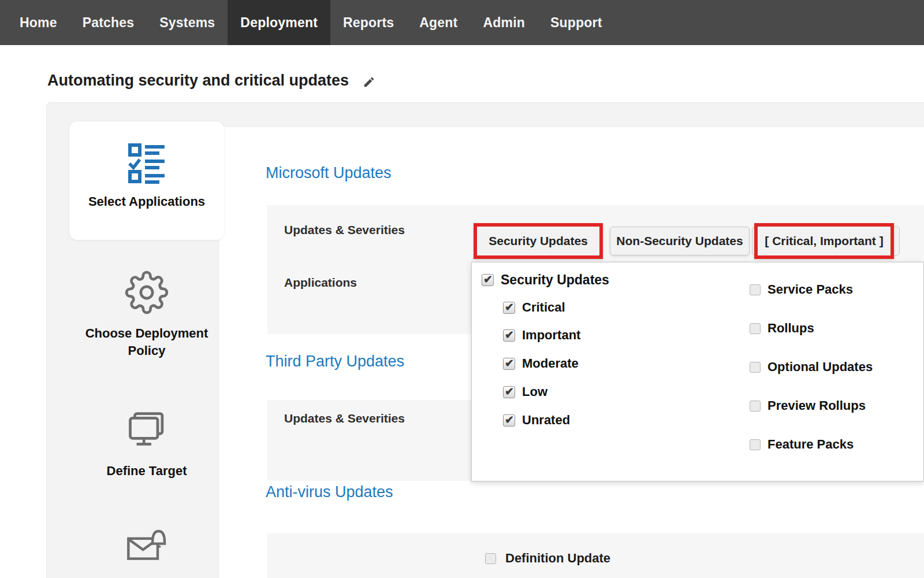  What do you see at coordinates (147, 547) in the screenshot?
I see `wizard-step-notification` at bounding box center [147, 547].